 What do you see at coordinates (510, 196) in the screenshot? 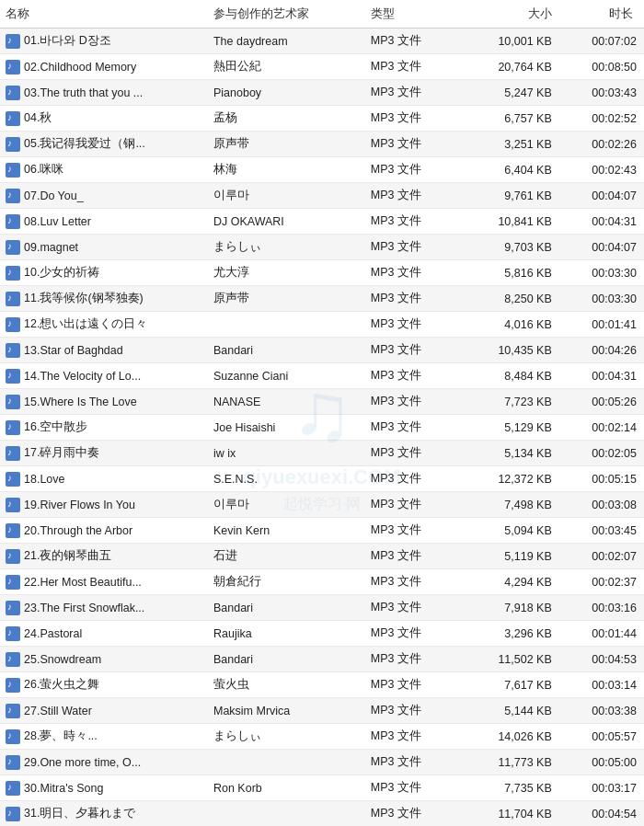
I see `cell-size: 9,761 KB` at bounding box center [510, 196].